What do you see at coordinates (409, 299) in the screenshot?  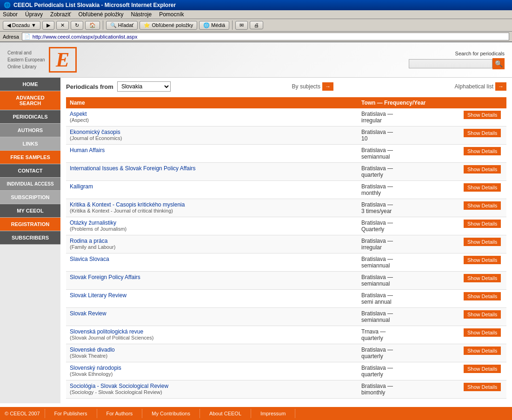 I see `town-freq-cell: Bratislava —semi annual` at bounding box center [409, 299].